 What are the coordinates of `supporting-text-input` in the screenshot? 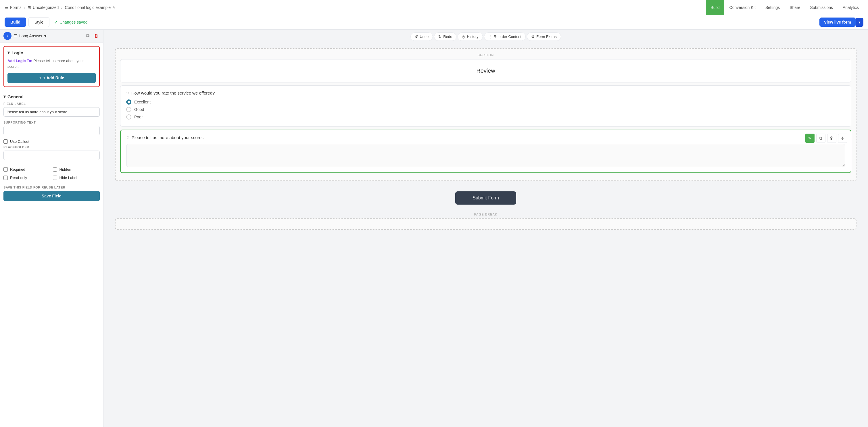 It's located at (52, 131).